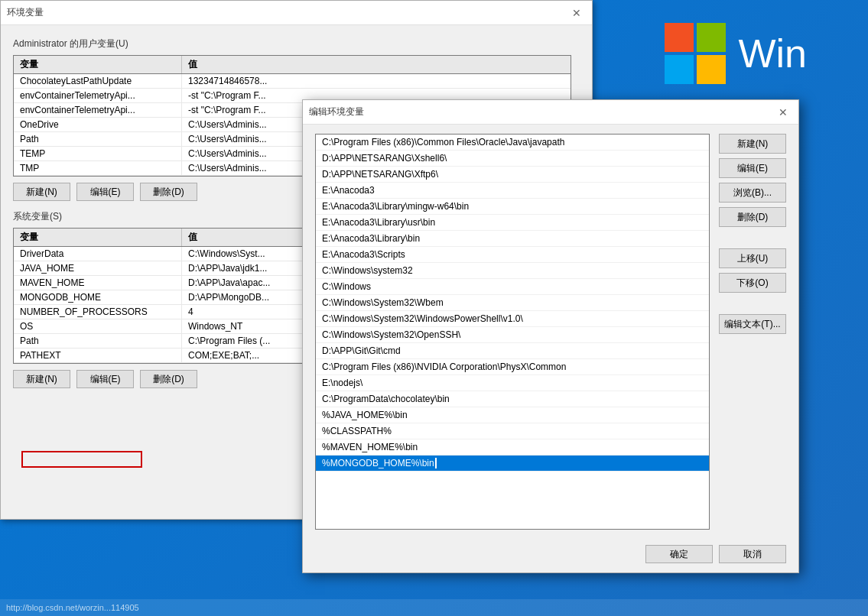 The image size is (868, 616). Describe the element at coordinates (711, 37) in the screenshot. I see `flag-q2` at that location.